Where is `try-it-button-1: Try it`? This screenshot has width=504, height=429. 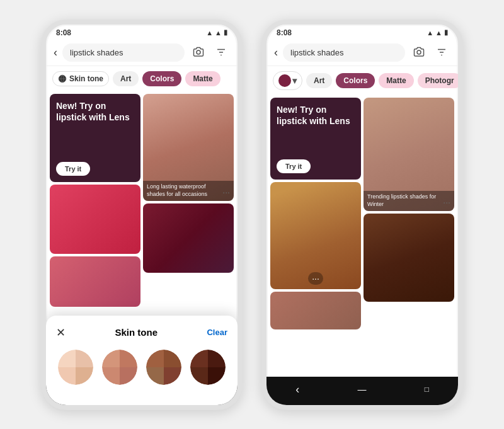
try-it-button-1: Try it is located at coordinates (73, 169).